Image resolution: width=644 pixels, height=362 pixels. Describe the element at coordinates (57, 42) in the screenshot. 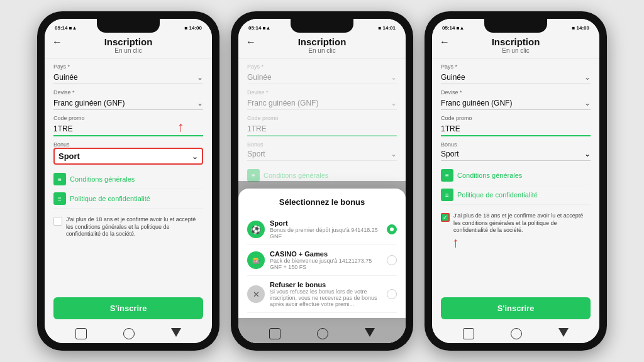

I see `back-arrow-1: ←` at that location.